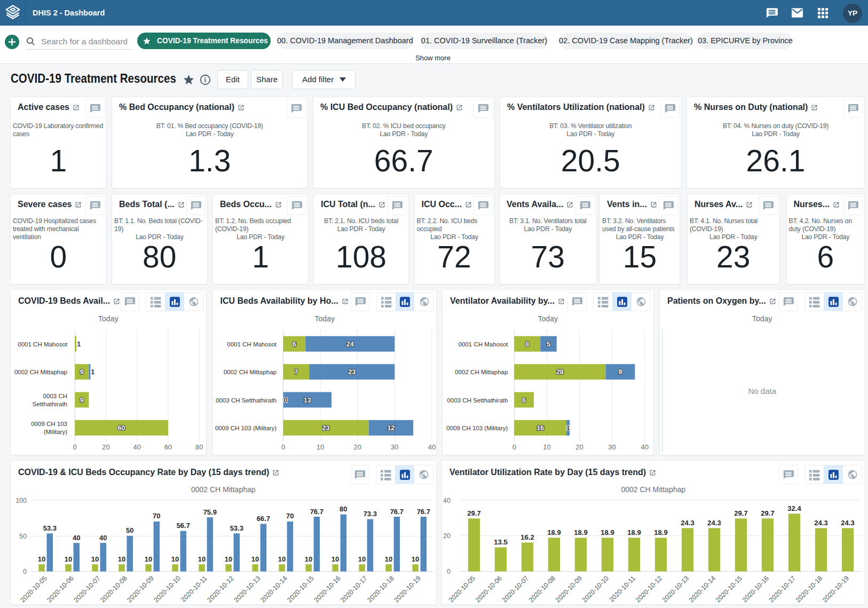 The height and width of the screenshot is (608, 868). What do you see at coordinates (381, 589) in the screenshot?
I see `svg-text: 2020-10-18` at bounding box center [381, 589].